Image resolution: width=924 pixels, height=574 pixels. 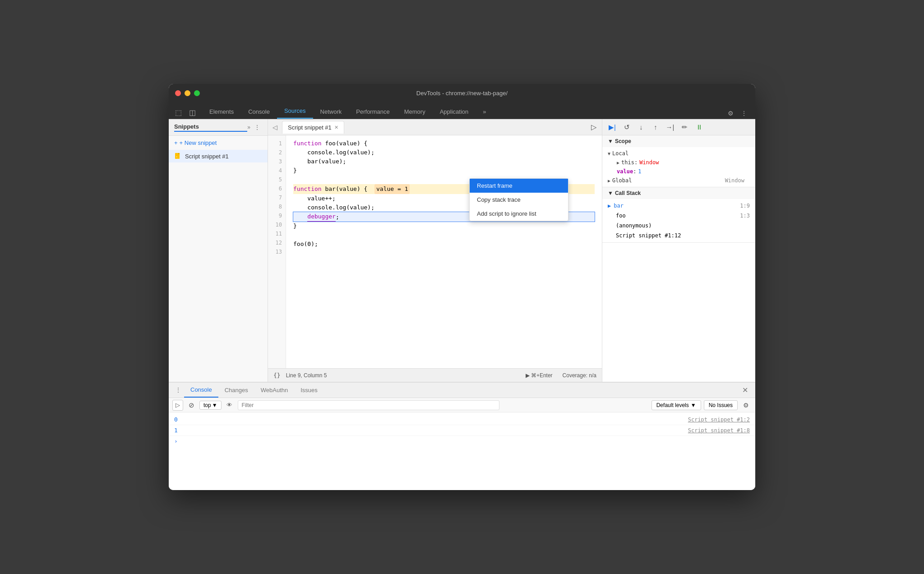 I want to click on resume-button: ▶|, so click(x=612, y=127).